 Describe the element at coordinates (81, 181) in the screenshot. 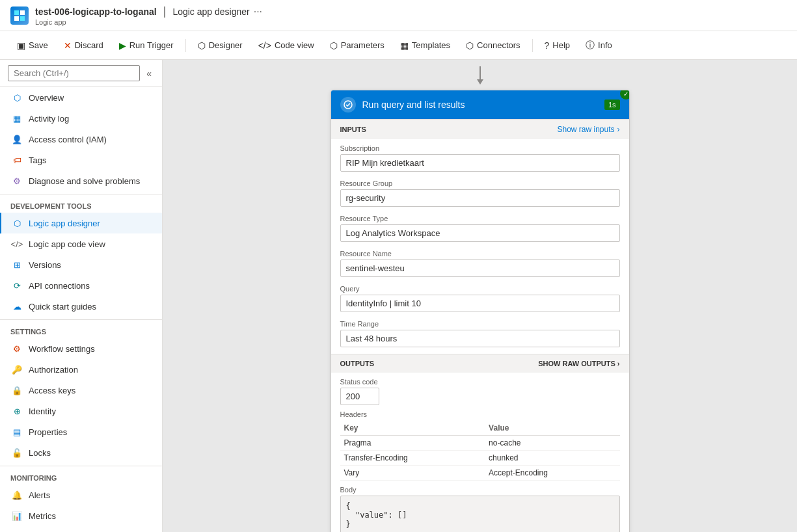

I see `sidebar-item-diagnose: ⚙ Diagnose and solve problems` at that location.